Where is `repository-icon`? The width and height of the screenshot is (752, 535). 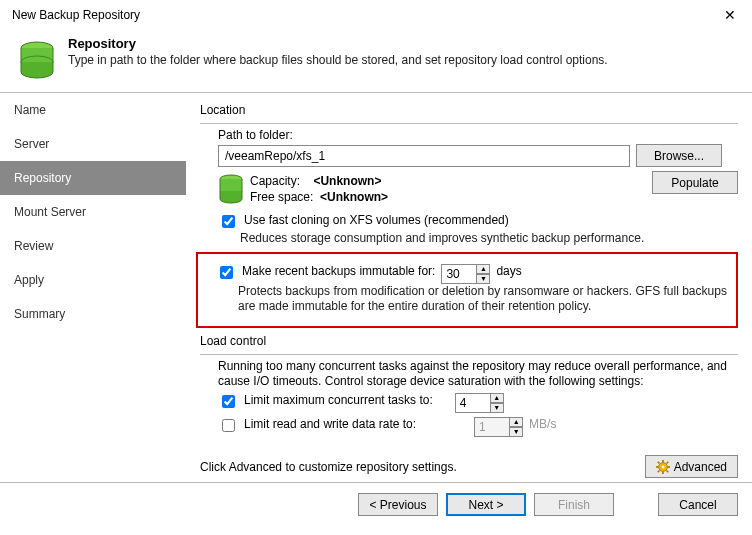
repository-icon is located at coordinates (37, 59).